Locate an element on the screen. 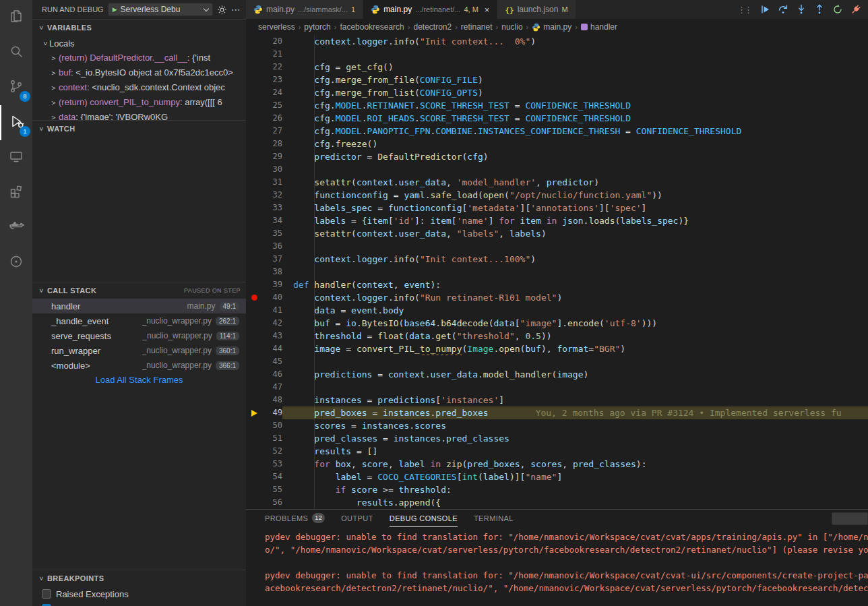  current-line-arrow-icon is located at coordinates (254, 413).